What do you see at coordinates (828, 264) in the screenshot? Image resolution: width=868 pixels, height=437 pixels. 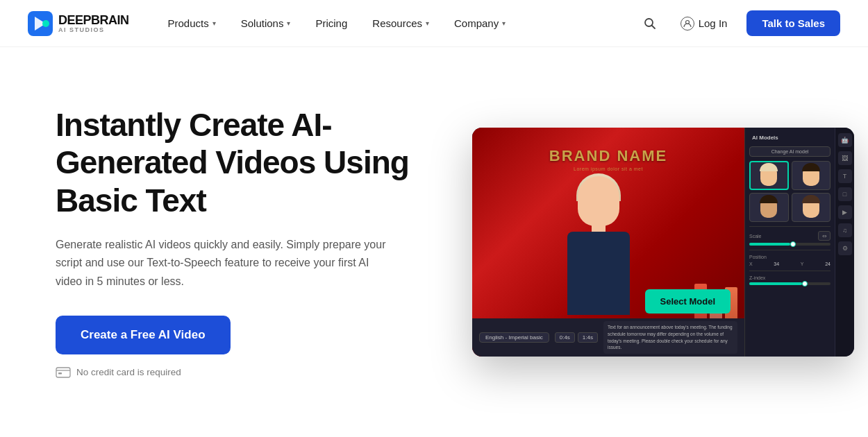 I see `position-y-value: 24` at bounding box center [828, 264].